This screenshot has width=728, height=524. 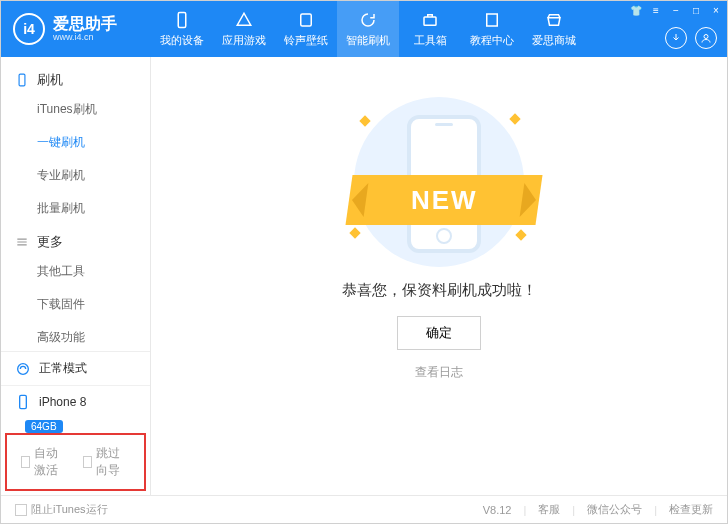 What do you see at coordinates (498, 510) in the screenshot?
I see `version-label: V8.12` at bounding box center [498, 510].